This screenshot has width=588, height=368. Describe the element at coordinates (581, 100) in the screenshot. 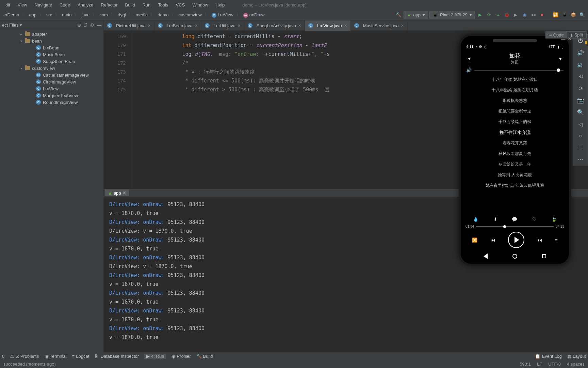

I see `screenshot-icon: 📷` at that location.